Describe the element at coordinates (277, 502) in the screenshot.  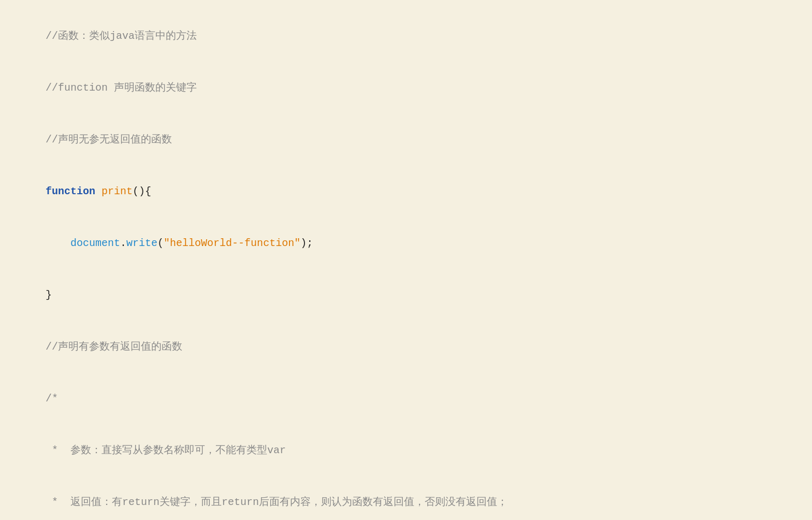
I see `comment-text: * 返回值：有return关键字，而且return后面有内容，则认为函数有返回值…` at that location.